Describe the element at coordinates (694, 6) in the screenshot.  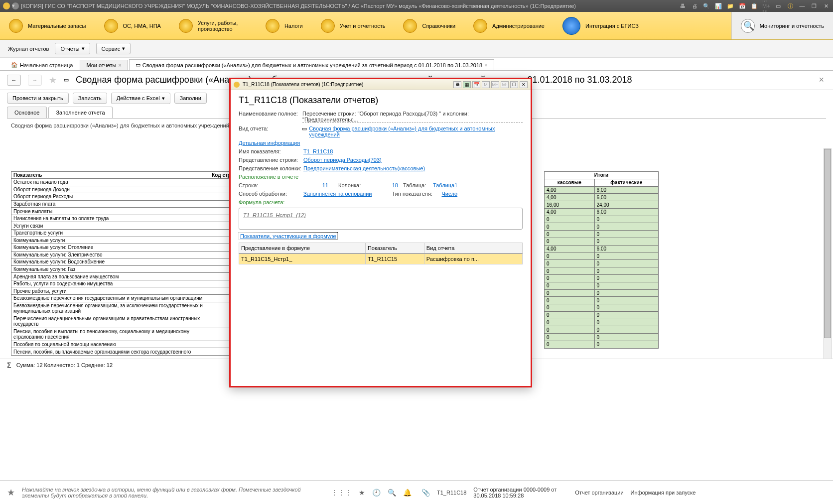
I see `toolbar-icon: 🖨` at that location.